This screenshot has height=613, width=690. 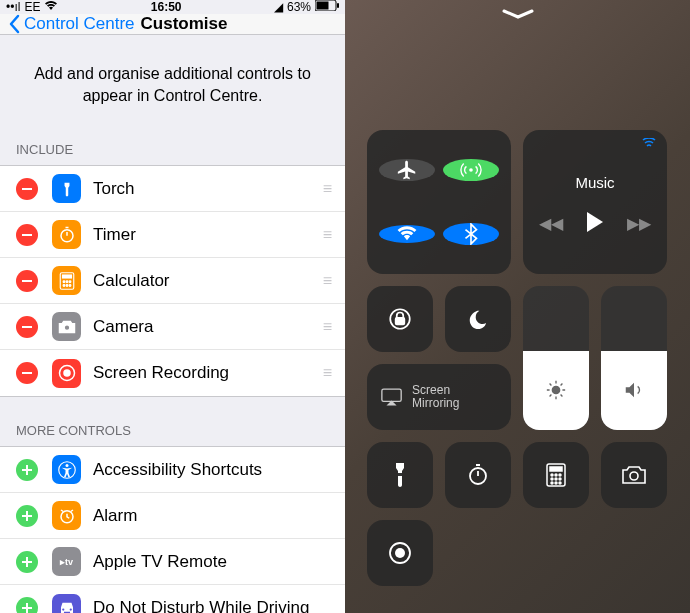 I want to click on more-list: Accessibility Shortcuts Alarm ▸tv Apple …, so click(x=172, y=530).